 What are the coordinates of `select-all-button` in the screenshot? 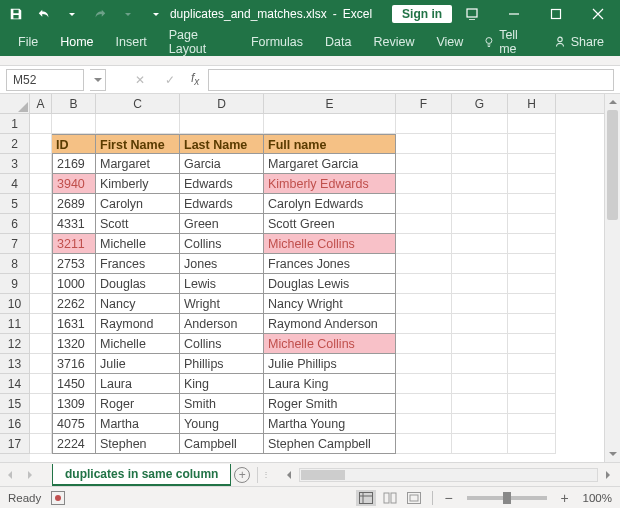 It's located at (15, 104).